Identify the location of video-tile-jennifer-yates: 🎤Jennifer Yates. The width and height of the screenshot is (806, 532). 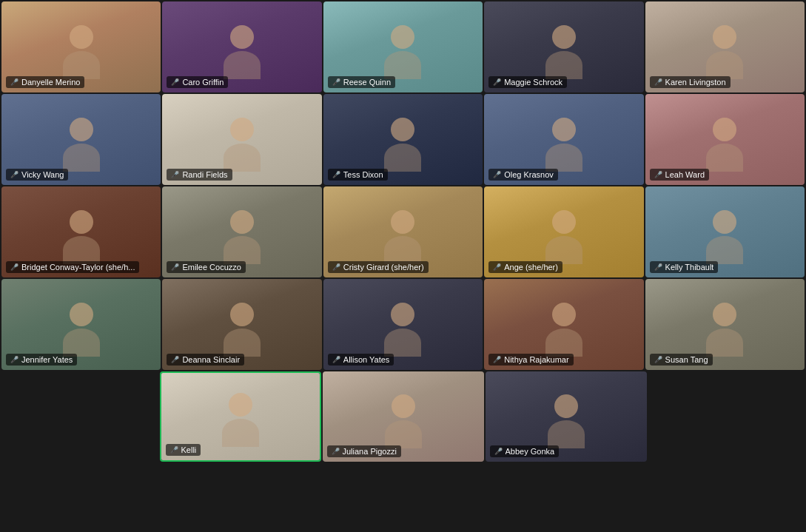
(81, 324).